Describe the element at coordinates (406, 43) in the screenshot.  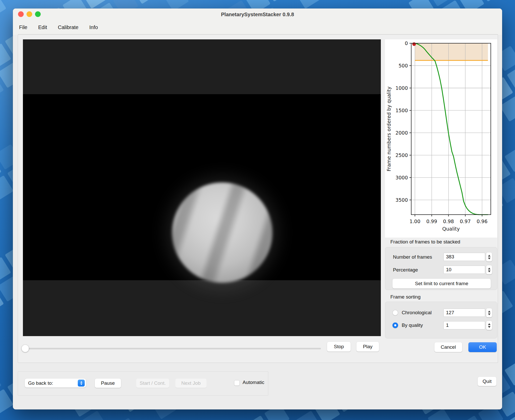
I see `svg-text: 0` at that location.